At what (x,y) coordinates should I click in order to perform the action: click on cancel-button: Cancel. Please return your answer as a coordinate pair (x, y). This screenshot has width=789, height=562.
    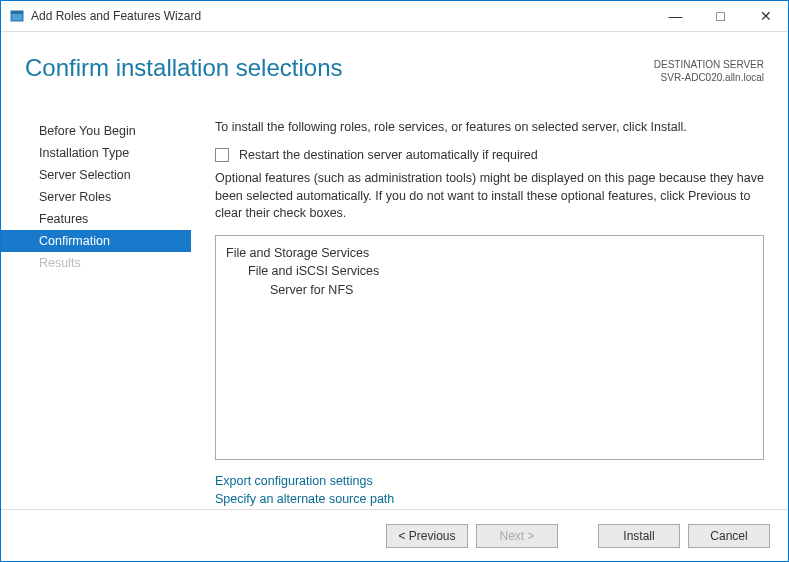
    Looking at the image, I should click on (729, 536).